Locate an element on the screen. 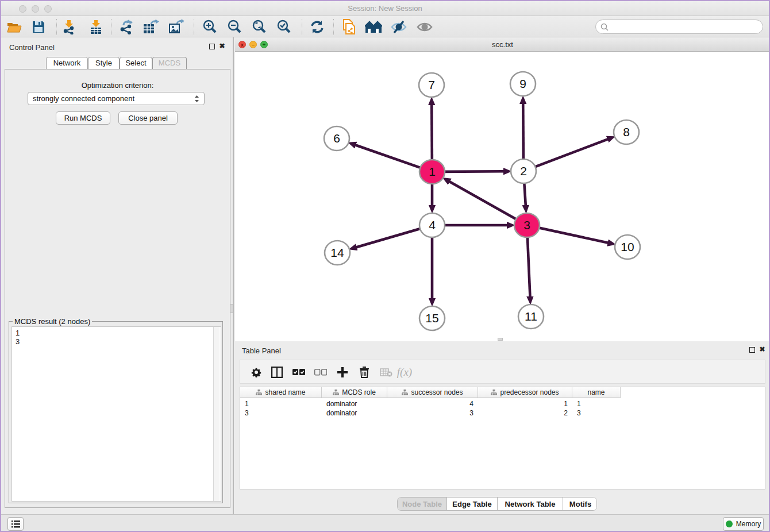 Image resolution: width=770 pixels, height=532 pixels. table-panel-close-button: ✖ is located at coordinates (762, 349).